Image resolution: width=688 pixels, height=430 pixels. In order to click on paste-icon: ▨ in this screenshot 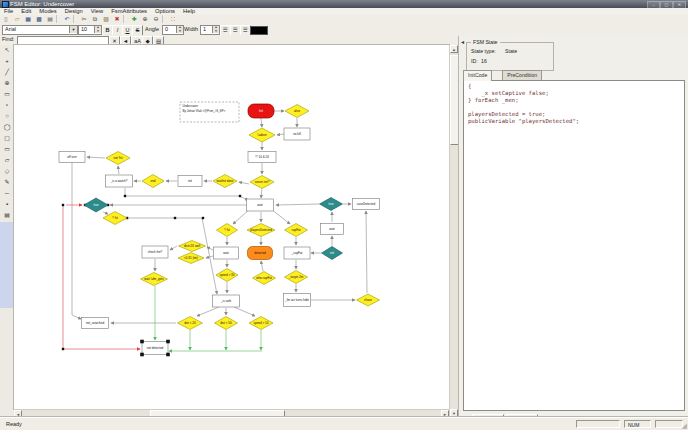, I will do `click(106, 19)`.